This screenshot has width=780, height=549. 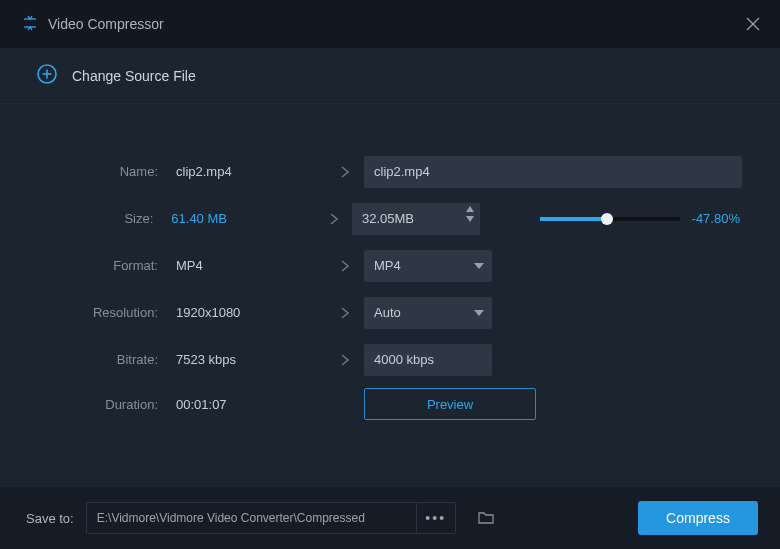 What do you see at coordinates (390, 218) in the screenshot?
I see `size-row: Size: 61.40 MB -47.80%` at bounding box center [390, 218].